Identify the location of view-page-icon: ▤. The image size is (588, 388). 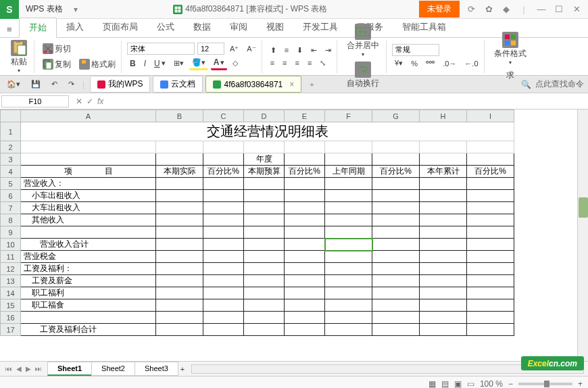
(445, 384).